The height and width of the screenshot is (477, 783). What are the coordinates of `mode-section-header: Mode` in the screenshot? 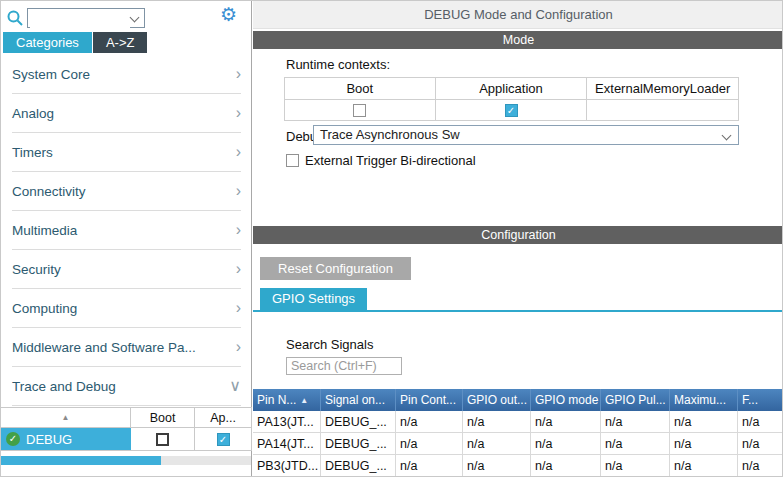 It's located at (518, 40).